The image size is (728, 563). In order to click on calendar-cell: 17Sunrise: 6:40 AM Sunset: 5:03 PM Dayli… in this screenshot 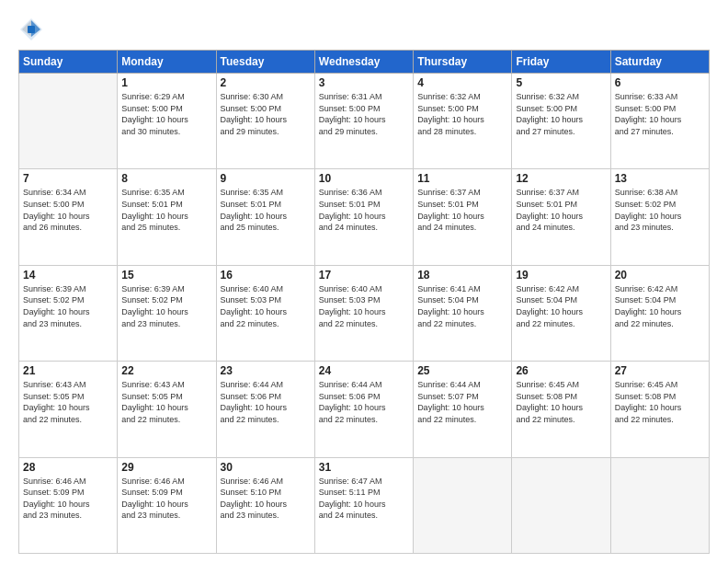, I will do `click(364, 313)`.